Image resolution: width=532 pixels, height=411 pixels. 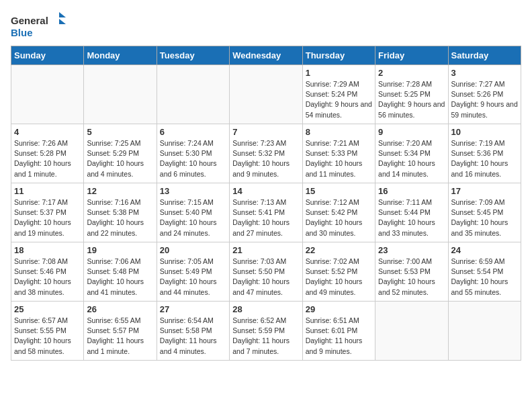 What do you see at coordinates (21, 32) in the screenshot?
I see `svg-text: Blue` at bounding box center [21, 32].